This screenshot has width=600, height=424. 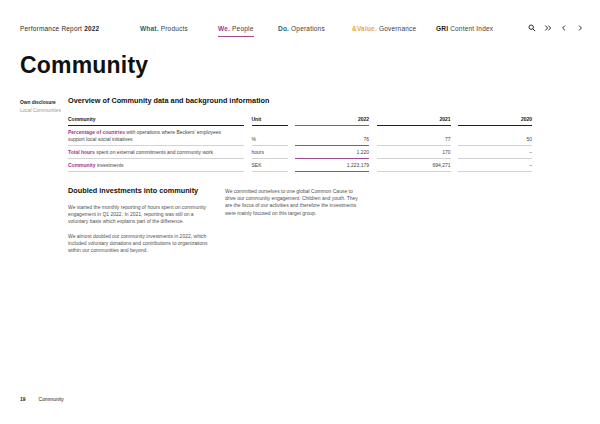 I want to click on article-paragraph: We started the monthly reporting of hour…, so click(x=139, y=215).